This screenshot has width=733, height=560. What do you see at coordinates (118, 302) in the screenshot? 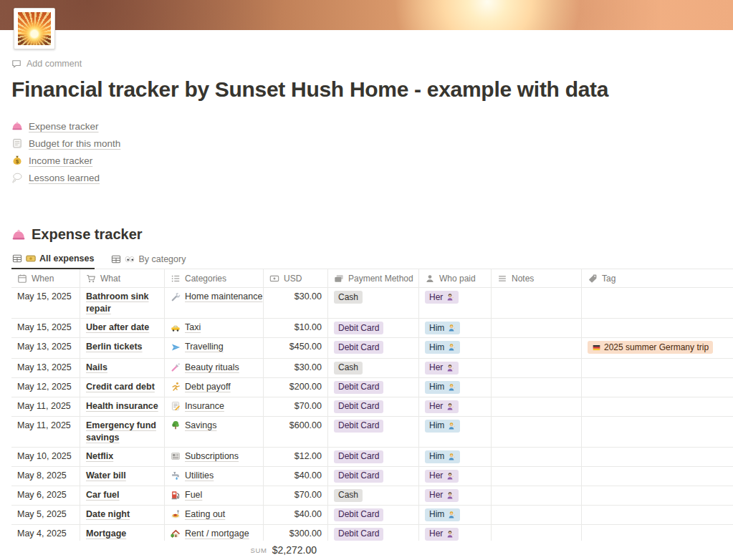
I see `row-title-link: Bathroom sink repair` at bounding box center [118, 302].